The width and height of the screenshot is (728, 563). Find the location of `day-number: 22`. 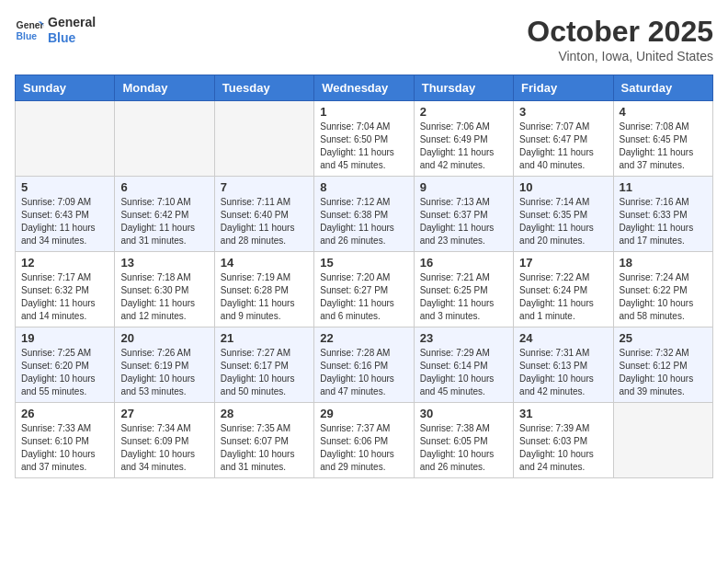

day-number: 22 is located at coordinates (364, 339).